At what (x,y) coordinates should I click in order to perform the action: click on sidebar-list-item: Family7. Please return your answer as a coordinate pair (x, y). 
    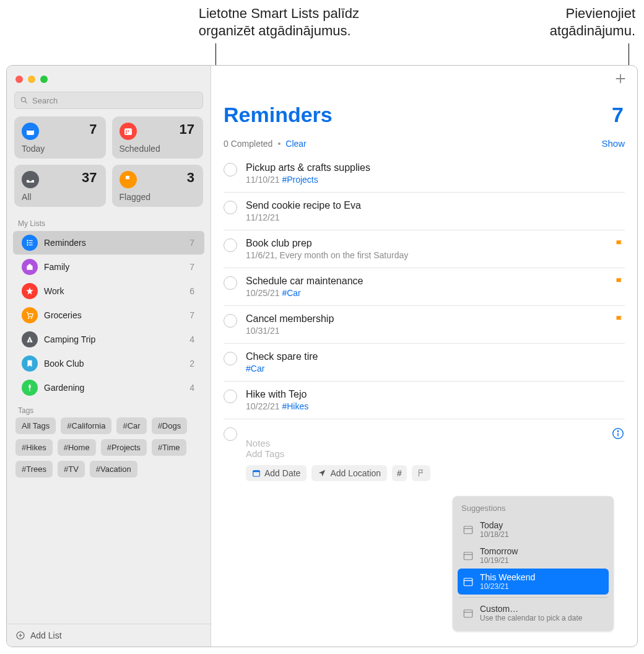
    Looking at the image, I should click on (109, 267).